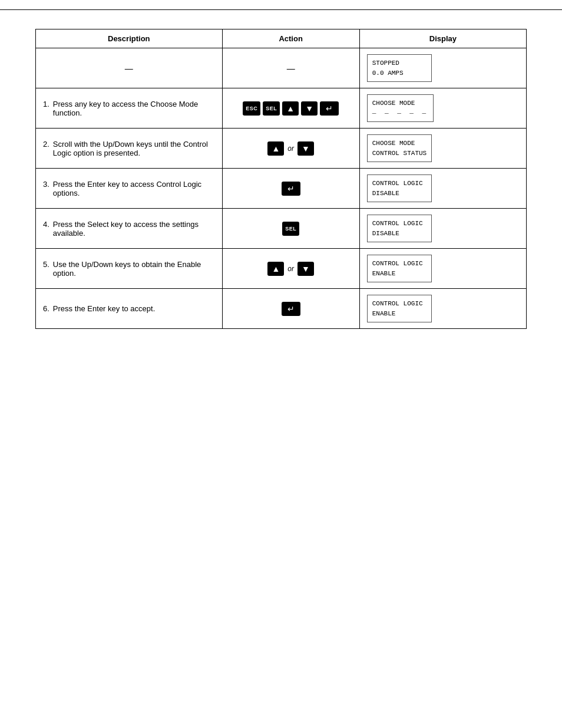 The width and height of the screenshot is (562, 728). Describe the element at coordinates (282, 108) in the screenshot. I see `table-row: 1.Press any key to access the Choose Mod…` at that location.